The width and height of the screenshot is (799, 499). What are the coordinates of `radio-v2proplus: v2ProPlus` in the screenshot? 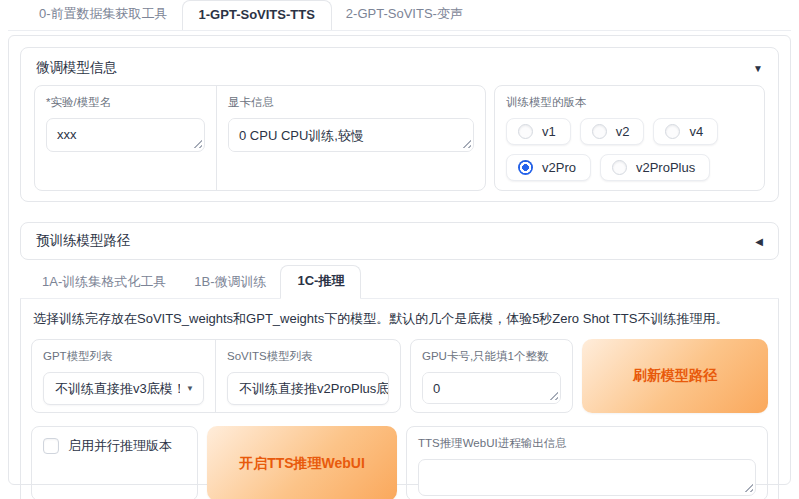 It's located at (655, 168).